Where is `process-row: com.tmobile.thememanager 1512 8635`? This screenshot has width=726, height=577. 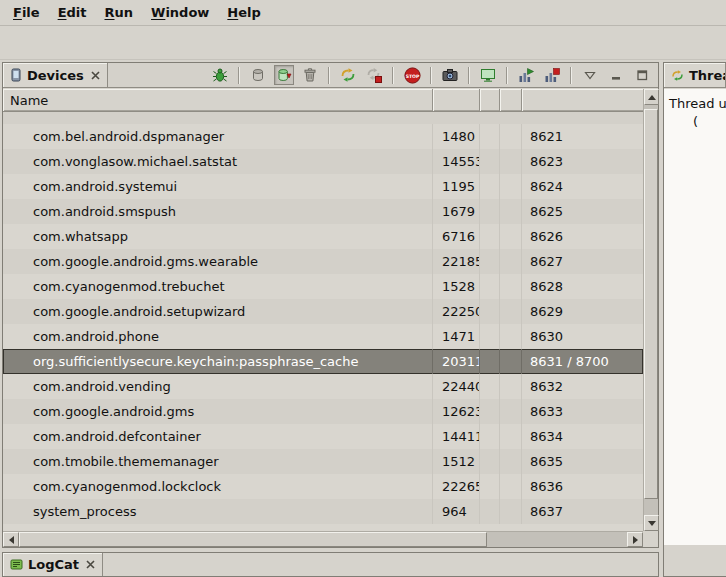 process-row: com.tmobile.thememanager 1512 8635 is located at coordinates (323, 462).